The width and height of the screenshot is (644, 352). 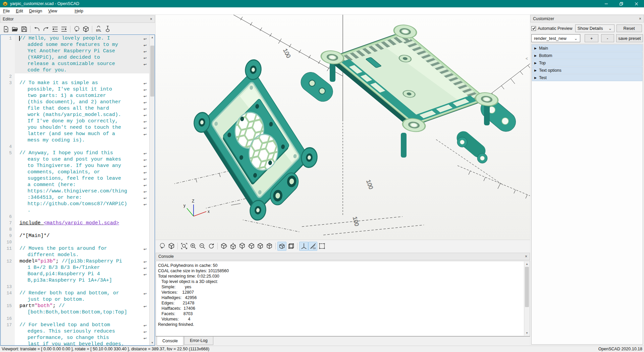 I want to click on console-output: CGAL Polyhedrons in cache: 50CGAL cache …, so click(x=343, y=298).